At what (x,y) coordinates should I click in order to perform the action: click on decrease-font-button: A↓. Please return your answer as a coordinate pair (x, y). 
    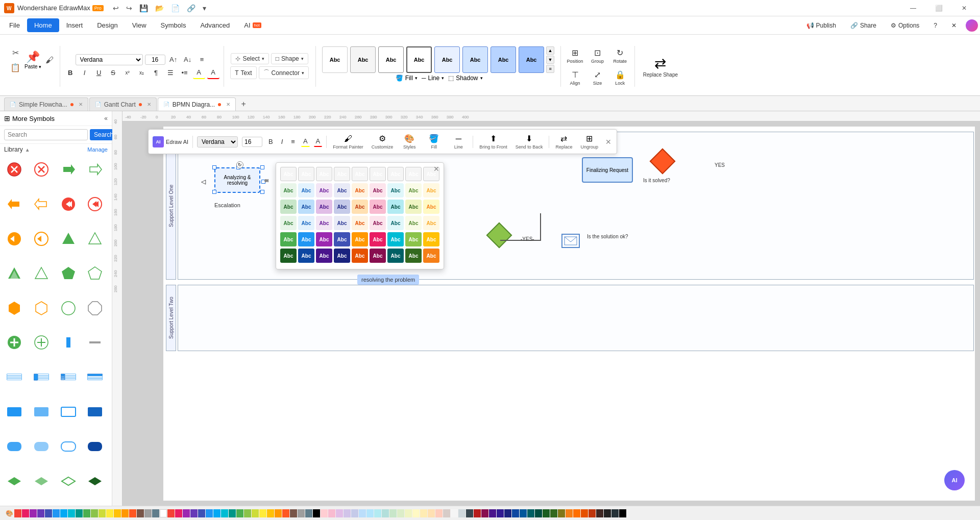
    Looking at the image, I should click on (188, 60).